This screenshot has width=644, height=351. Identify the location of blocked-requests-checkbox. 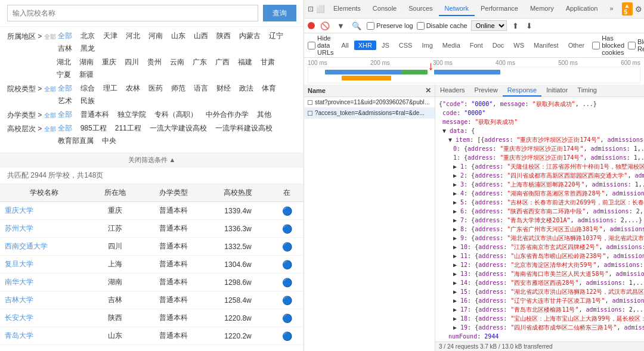
(632, 45).